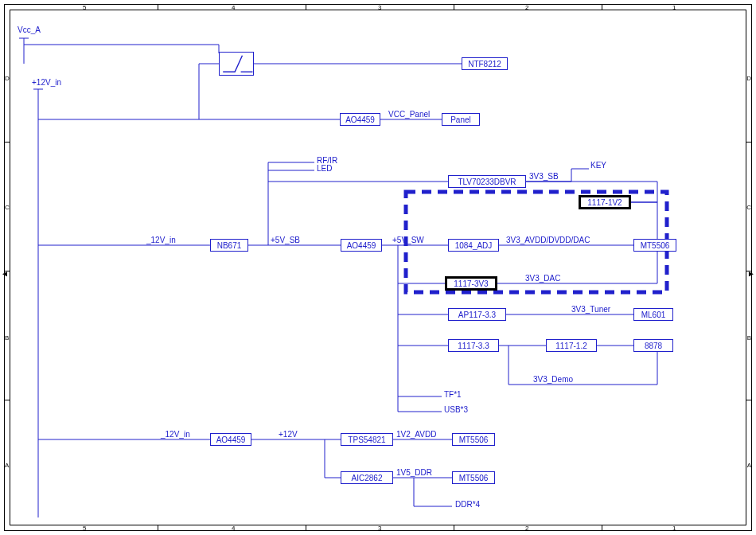 This screenshot has height=535, width=756. I want to click on net-avdd-dvdd-dac: 3V3_AVDD/DVDD/DAC, so click(548, 240).